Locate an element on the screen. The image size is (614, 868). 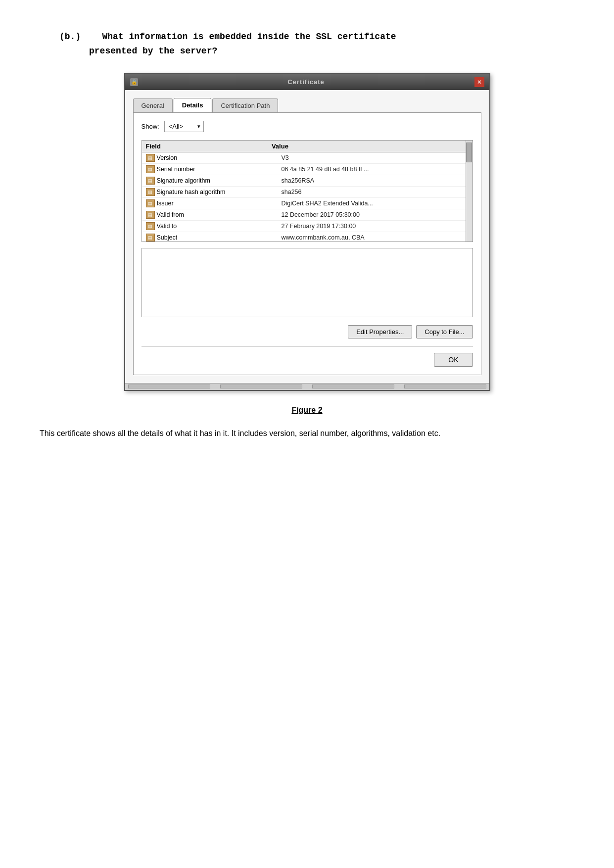
tab-certification-path: Certification Path is located at coordinates (245, 105).